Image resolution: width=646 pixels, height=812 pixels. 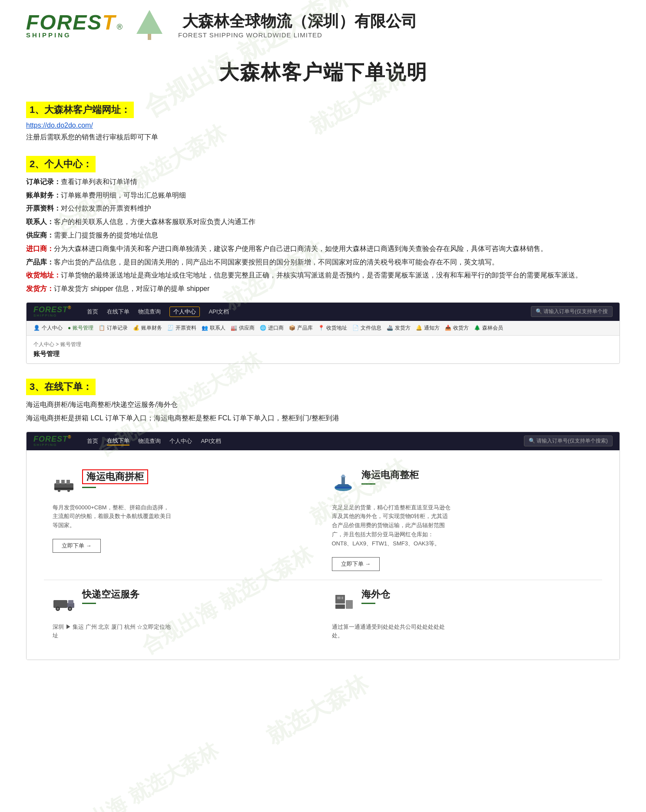 I want to click on company-names: 大森林全球物流（深圳）有限公司 FOREST SHIPPING WORLDWID…, so click(x=298, y=25).